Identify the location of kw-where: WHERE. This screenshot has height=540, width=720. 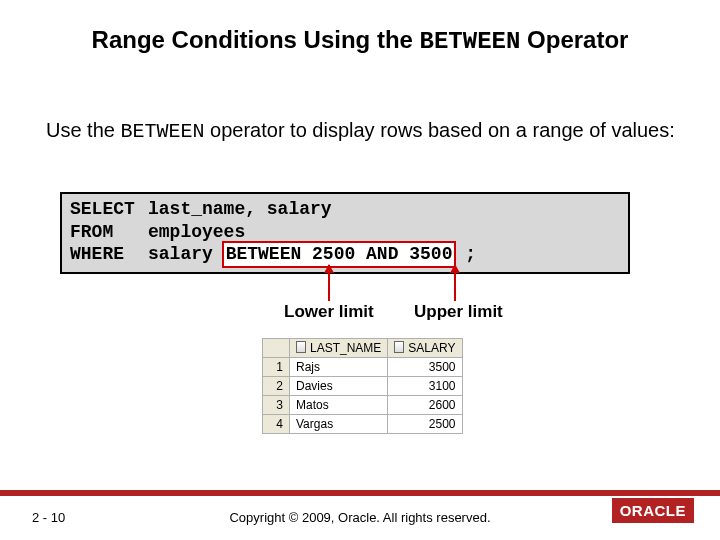
(109, 254).